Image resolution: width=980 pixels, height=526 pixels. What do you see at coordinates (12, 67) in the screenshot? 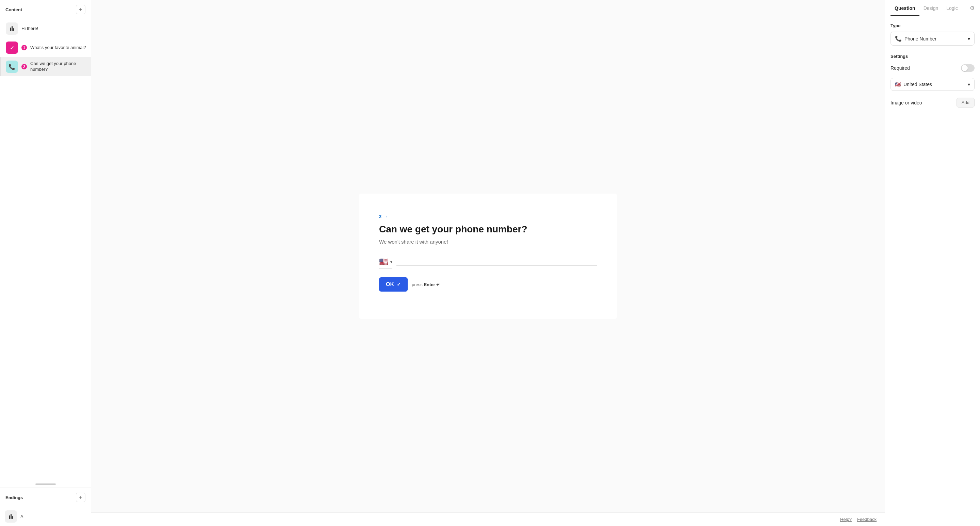
I see `sidebar-item-icon-q2: 📞` at bounding box center [12, 67].